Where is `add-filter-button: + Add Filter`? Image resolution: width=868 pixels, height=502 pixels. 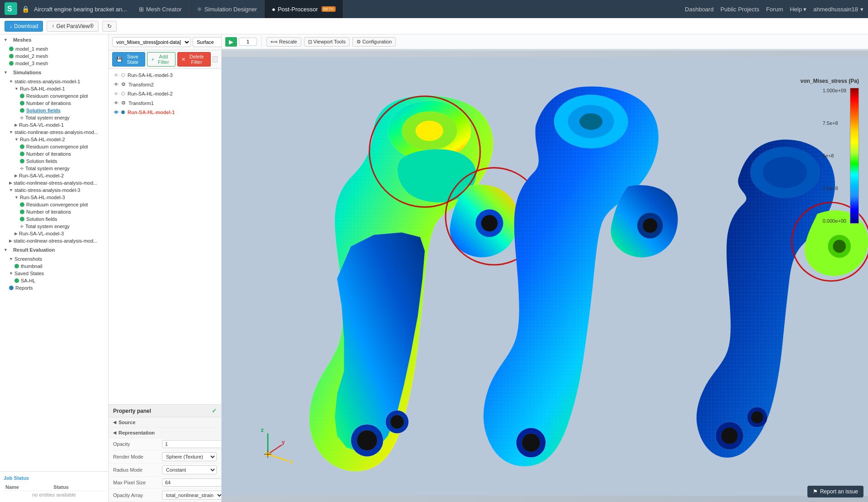 add-filter-button: + Add Filter is located at coordinates (161, 59).